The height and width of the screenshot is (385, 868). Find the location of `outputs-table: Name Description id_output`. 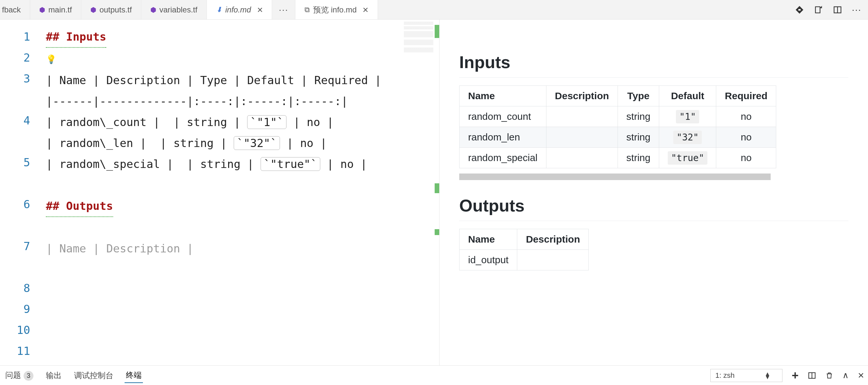

outputs-table: Name Description id_output is located at coordinates (524, 250).